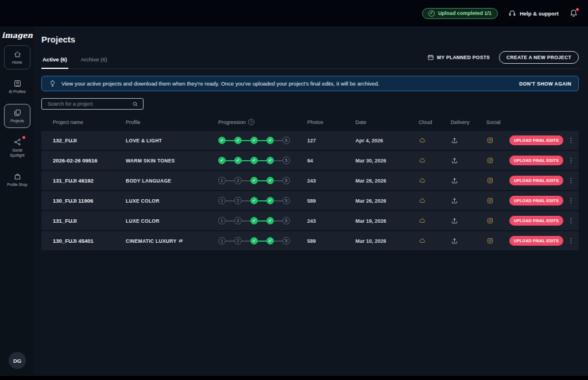  Describe the element at coordinates (17, 63) in the screenshot. I see `sidebar-item-label: Home` at that location.